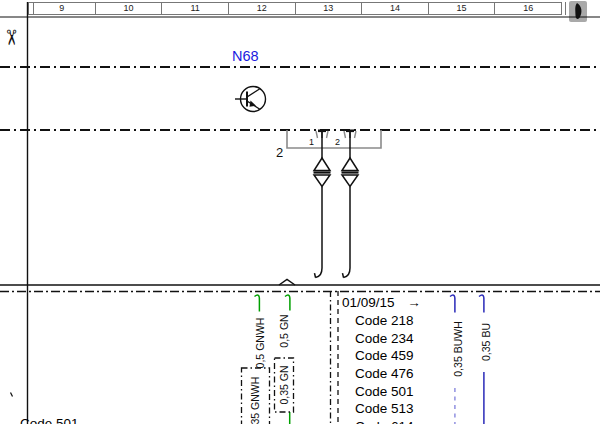  What do you see at coordinates (334, 139) in the screenshot?
I see `connector-bracket` at bounding box center [334, 139].